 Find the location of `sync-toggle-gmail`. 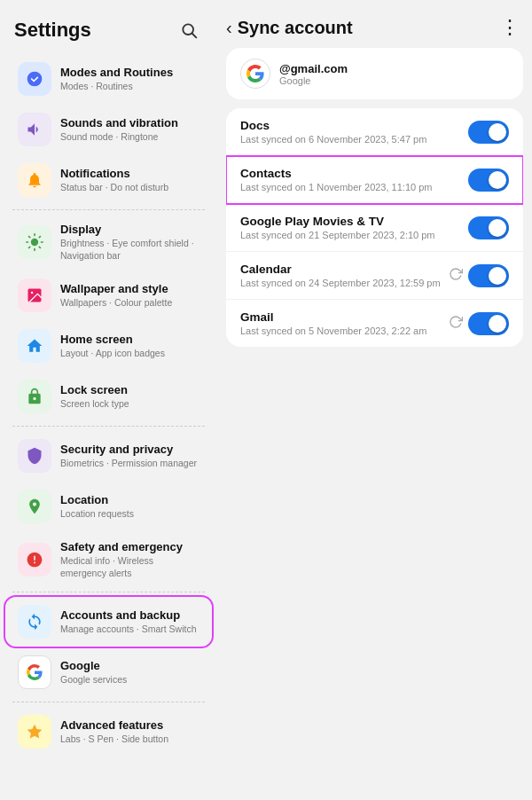

sync-toggle-gmail is located at coordinates (489, 324).